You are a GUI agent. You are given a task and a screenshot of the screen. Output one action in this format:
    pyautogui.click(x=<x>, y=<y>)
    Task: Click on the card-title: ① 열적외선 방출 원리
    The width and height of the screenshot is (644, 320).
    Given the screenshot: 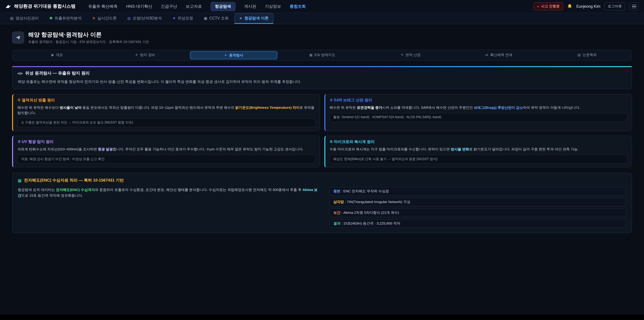 What is the action you would take?
    pyautogui.click(x=166, y=100)
    